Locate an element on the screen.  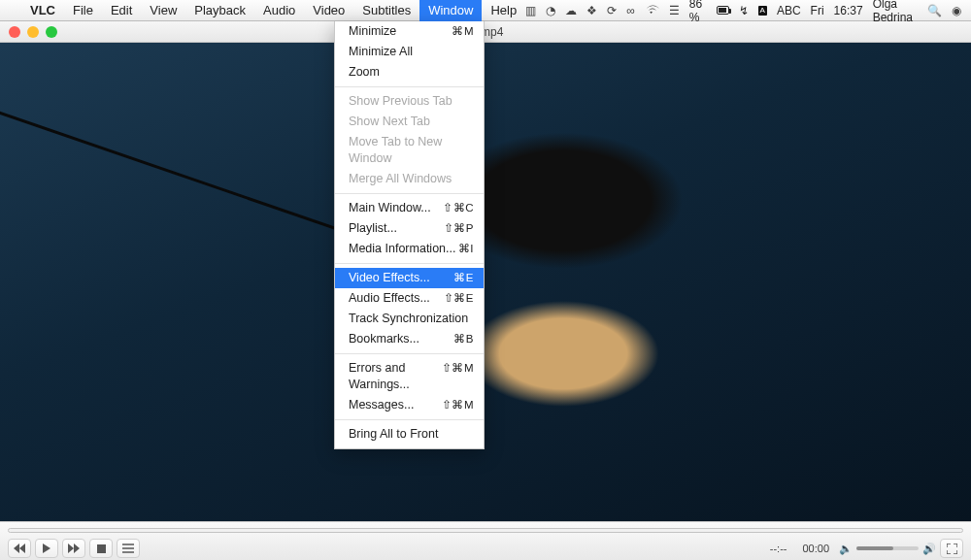
menu-item-minimize: Minimize⌘M is located at coordinates (410, 31).